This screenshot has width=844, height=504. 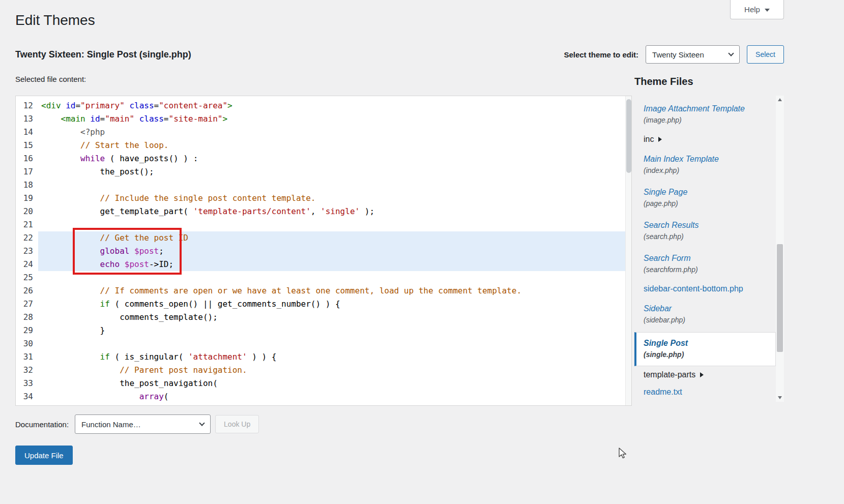 I want to click on theme-file-label: Sidebar, so click(x=708, y=309).